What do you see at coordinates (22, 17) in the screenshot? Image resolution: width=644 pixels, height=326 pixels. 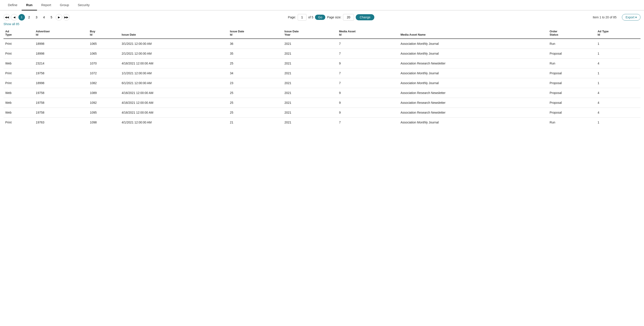 I see `page-1-button: 1` at bounding box center [22, 17].